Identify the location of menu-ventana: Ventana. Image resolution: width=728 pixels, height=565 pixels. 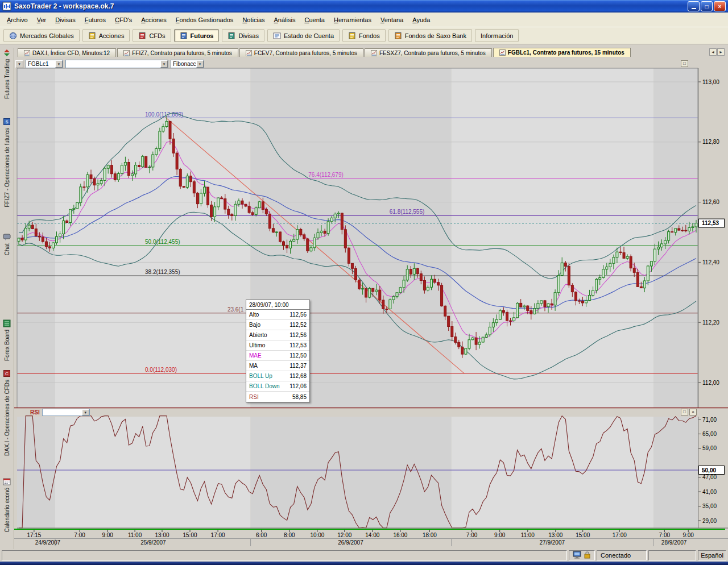
(392, 20).